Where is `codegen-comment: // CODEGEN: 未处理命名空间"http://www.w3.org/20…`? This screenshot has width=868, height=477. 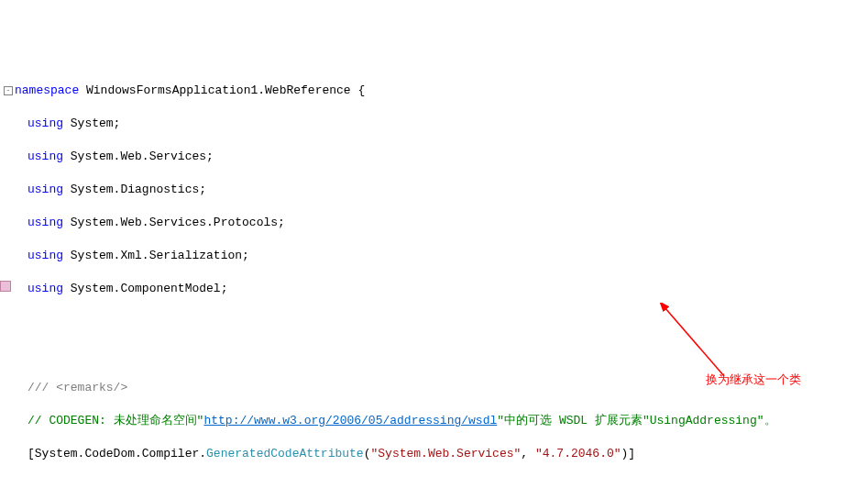 codegen-comment: // CODEGEN: 未处理命名空间"http://www.w3.org/20… is located at coordinates (445, 421).